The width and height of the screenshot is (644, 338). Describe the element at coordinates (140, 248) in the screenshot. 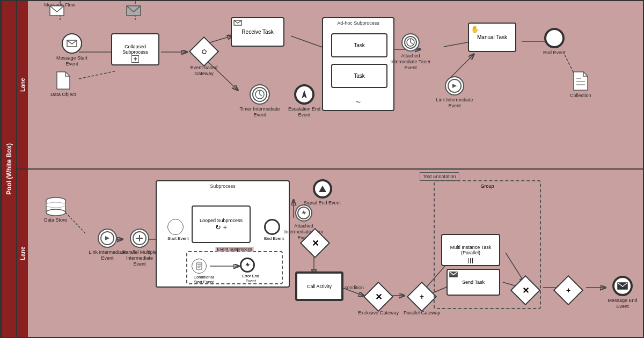

I see `parallel-multiple-intermediate: Parallel Multiple Intermediate Event` at that location.